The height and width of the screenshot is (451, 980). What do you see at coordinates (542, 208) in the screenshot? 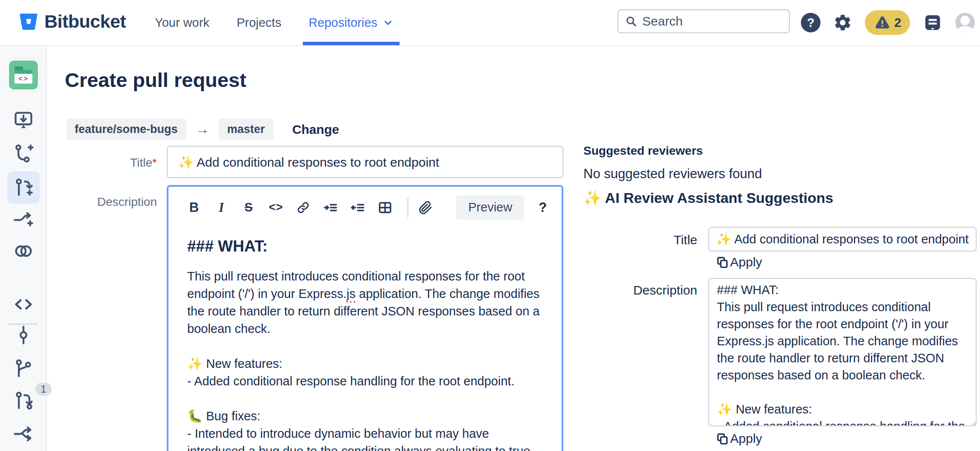
I see `editor-help-icon: ?` at bounding box center [542, 208].